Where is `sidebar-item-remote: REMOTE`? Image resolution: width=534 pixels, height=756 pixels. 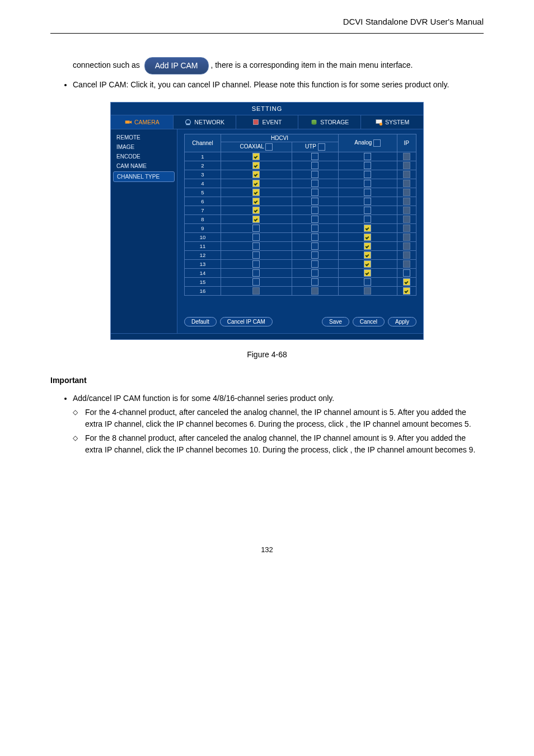
sidebar-item-remote: REMOTE is located at coordinates (144, 138).